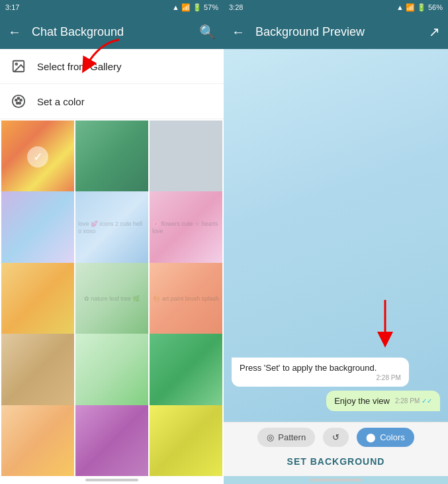 Image resolution: width=448 pixels, height=484 pixels. I want to click on right-title: Background Preview, so click(337, 32).